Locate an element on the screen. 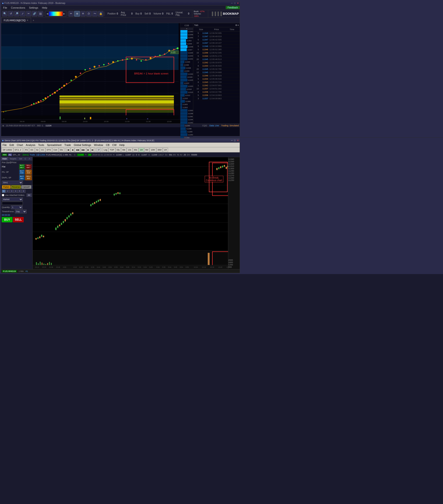 This screenshot has width=443, height=504. sierra-menu-cw: CW is located at coordinates (114, 145).